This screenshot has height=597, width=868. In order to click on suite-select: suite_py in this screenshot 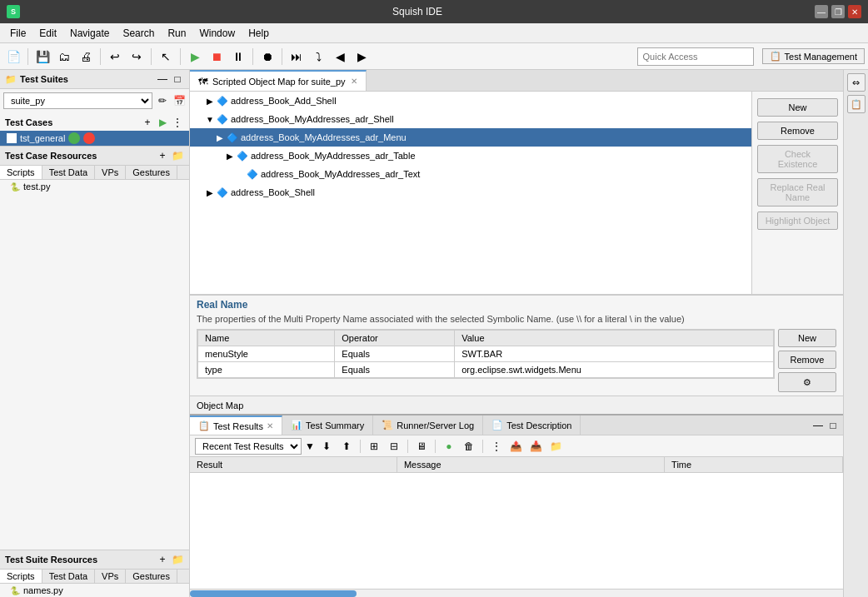, I will do `click(78, 101)`.